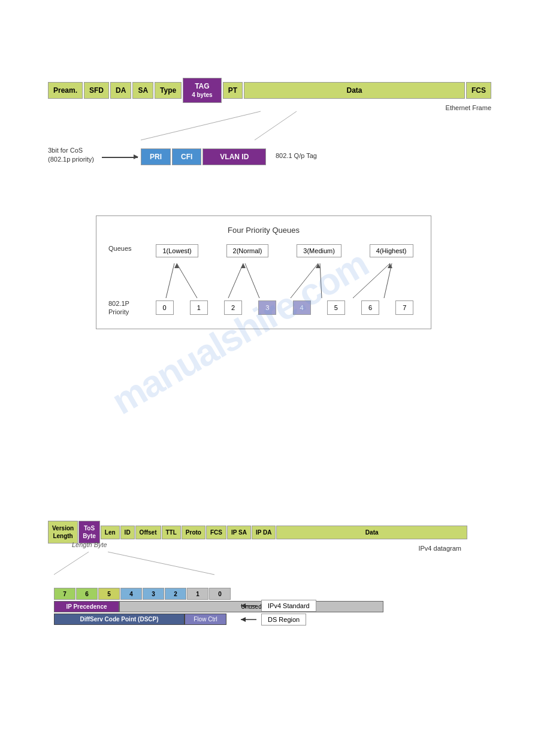 The height and width of the screenshot is (756, 535). Describe the element at coordinates (128, 533) in the screenshot. I see `ipv4-id-cell: ID` at that location.